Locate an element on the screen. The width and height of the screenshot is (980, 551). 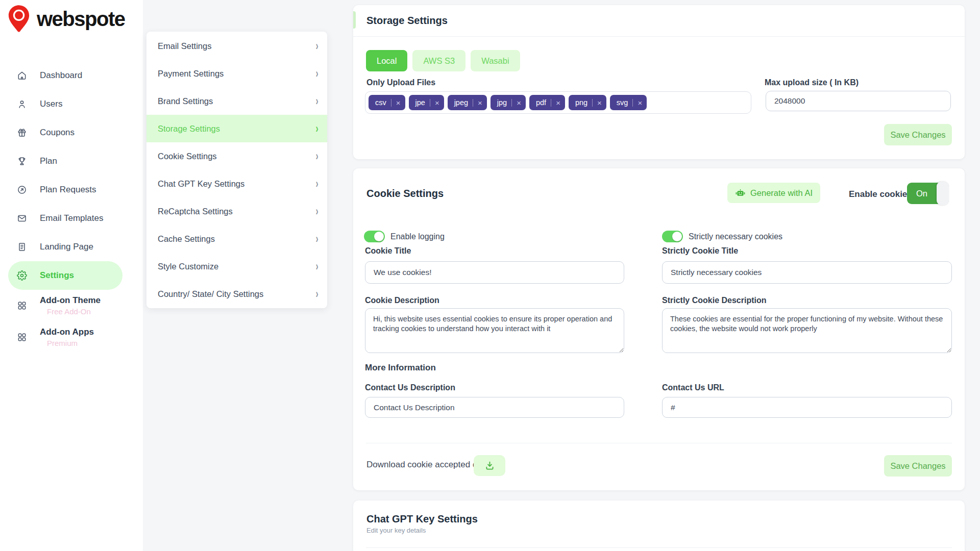
storage-card-title: Storage Settings is located at coordinates (407, 20).